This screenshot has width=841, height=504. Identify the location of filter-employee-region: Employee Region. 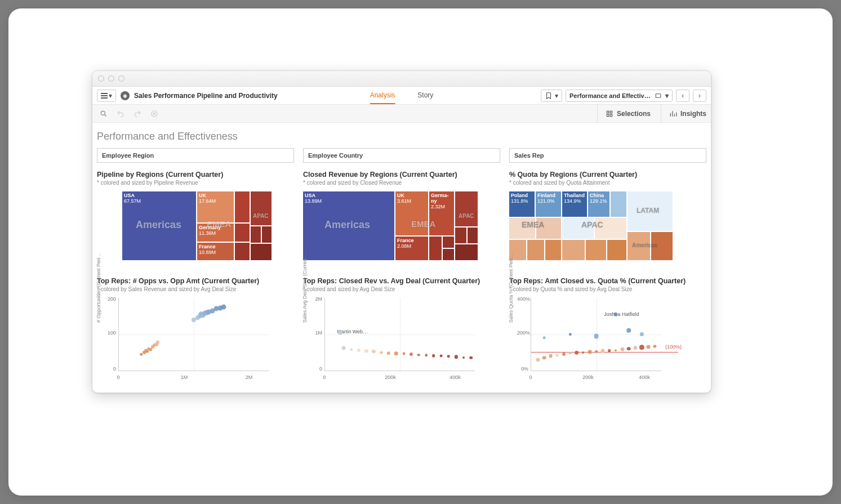
(195, 155).